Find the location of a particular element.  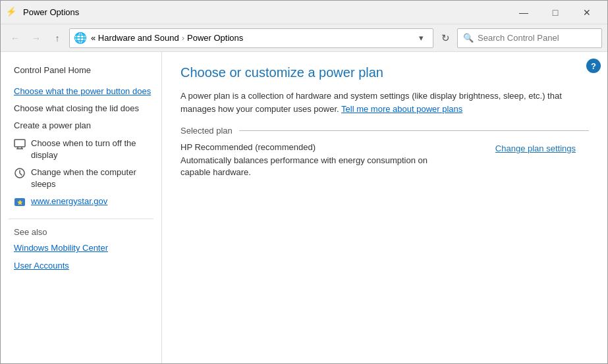

sidebar-item-accounts: User Accounts is located at coordinates (81, 266).